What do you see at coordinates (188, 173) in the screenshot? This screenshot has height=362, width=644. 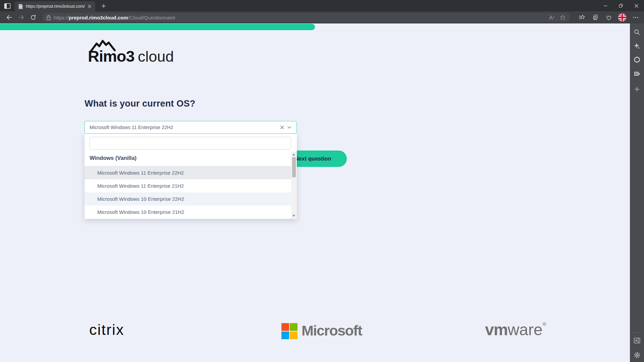 I see `os-option: Microsoft Windows 11 Enterprise 22H2` at bounding box center [188, 173].